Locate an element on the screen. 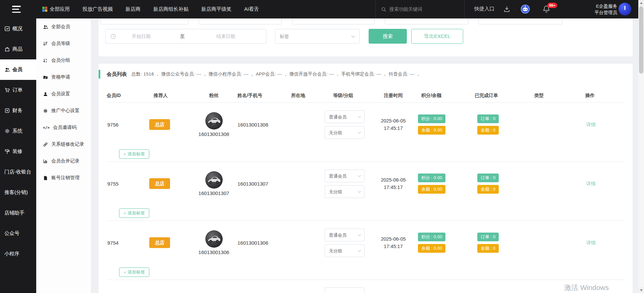 The width and height of the screenshot is (644, 293). windows-watermark: 激活 Windows 转到"设置"以激活 Windows。 is located at coordinates (592, 288).